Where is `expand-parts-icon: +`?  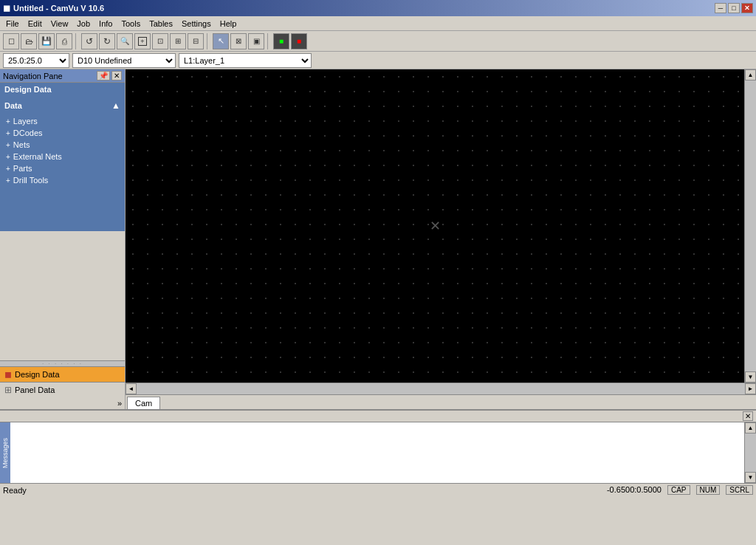
expand-parts-icon: + is located at coordinates (8, 168).